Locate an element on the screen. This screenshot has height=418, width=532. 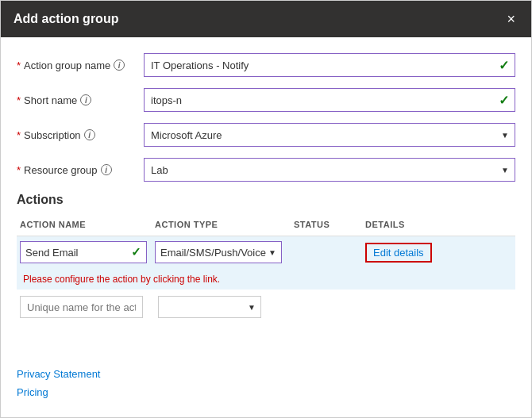
col-header-action-type: ACTION TYPE is located at coordinates (221, 227).